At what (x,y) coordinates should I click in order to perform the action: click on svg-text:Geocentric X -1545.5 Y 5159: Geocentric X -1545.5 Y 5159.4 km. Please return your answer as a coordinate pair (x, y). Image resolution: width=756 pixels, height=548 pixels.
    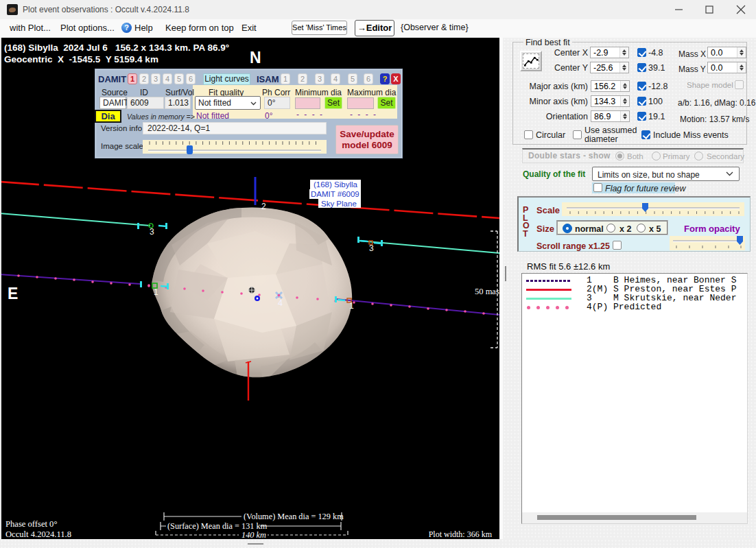
    Looking at the image, I should click on (81, 59).